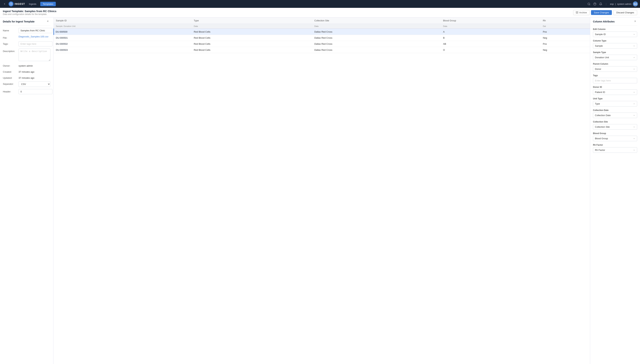 The height and width of the screenshot is (364, 640). Describe the element at coordinates (615, 58) in the screenshot. I see `attr-select-sample-type: Donation Unit` at that location.